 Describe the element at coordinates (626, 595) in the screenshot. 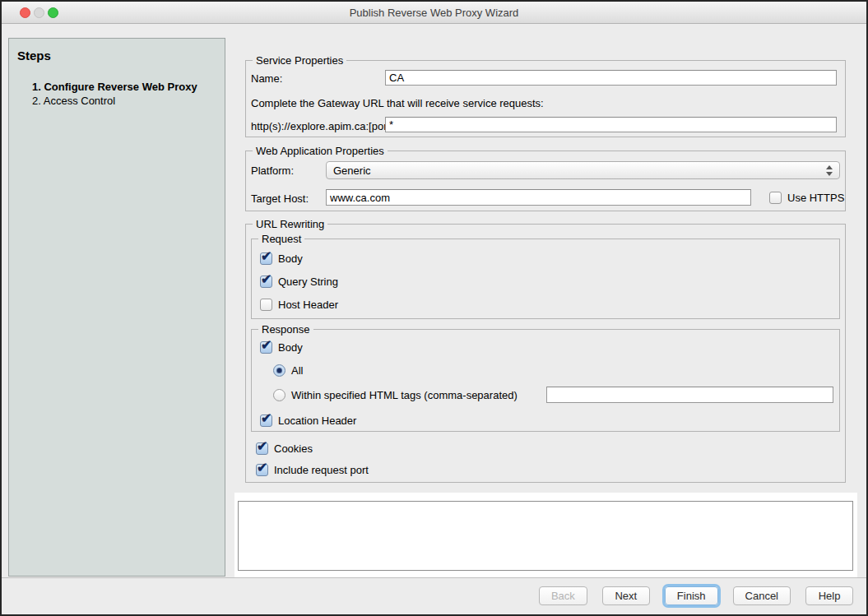

I see `next-button: Next` at that location.